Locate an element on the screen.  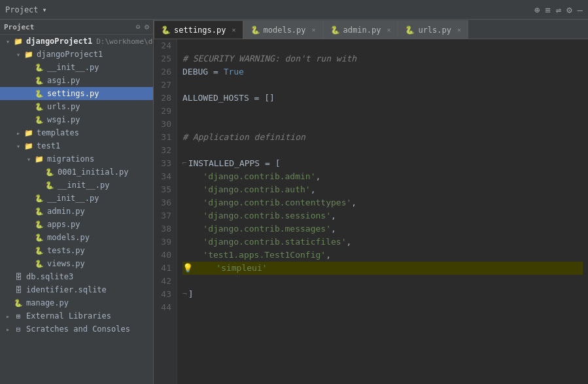
project-label: Project is located at coordinates (22, 10).